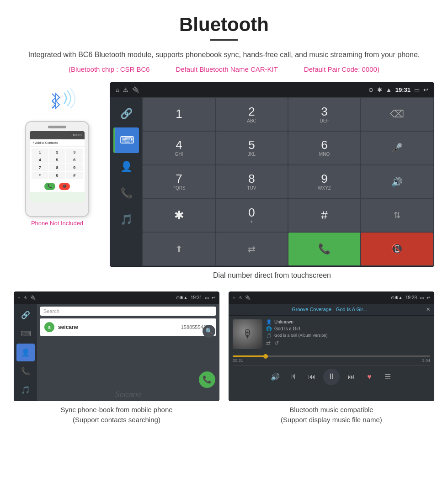 The height and width of the screenshot is (498, 448). Describe the element at coordinates (251, 249) in the screenshot. I see `dial-key-transfer: ⇄` at that location.